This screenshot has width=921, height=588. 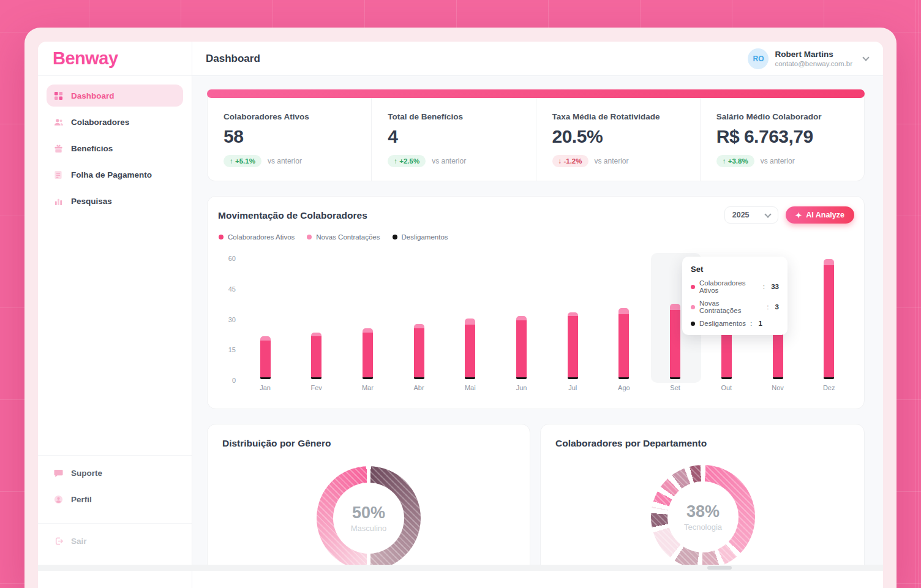 What do you see at coordinates (245, 161) in the screenshot?
I see `delta-value: +5.1%` at bounding box center [245, 161].